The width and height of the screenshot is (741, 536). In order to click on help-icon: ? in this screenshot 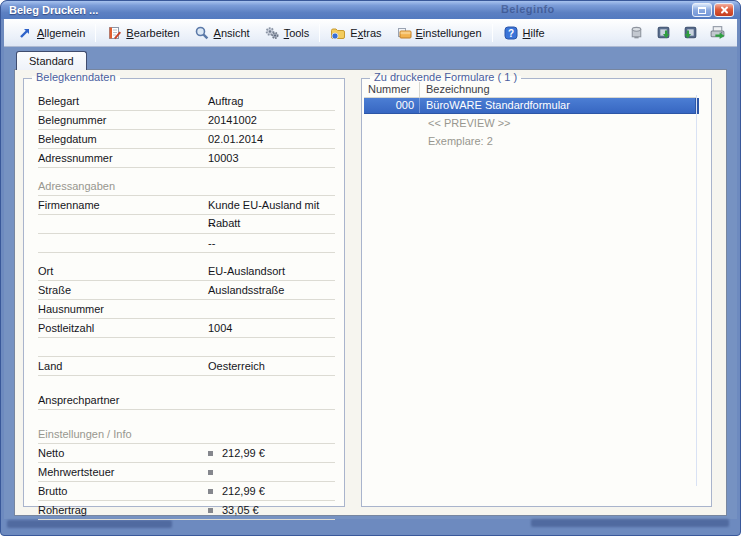, I will do `click(511, 33)`.